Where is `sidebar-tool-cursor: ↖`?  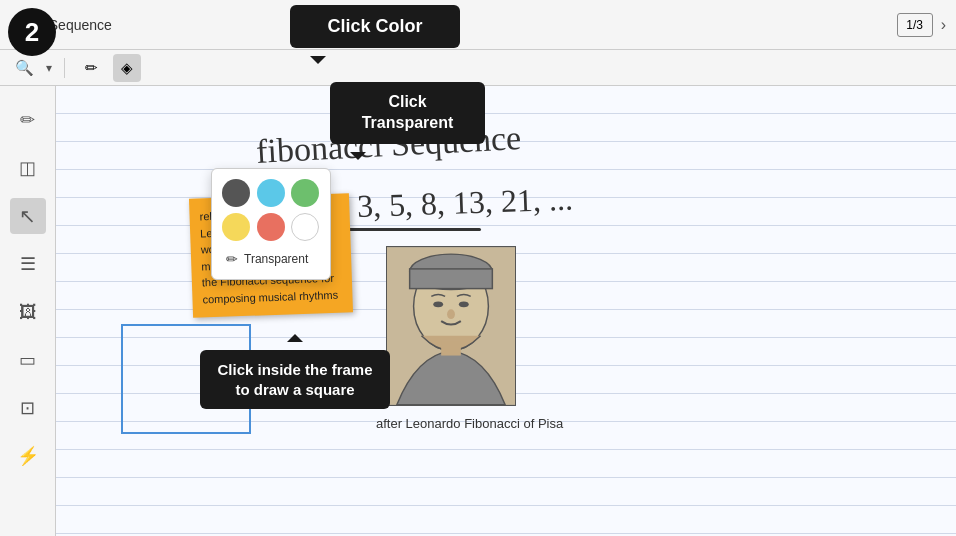
sidebar-tool-cursor: ↖ is located at coordinates (28, 216).